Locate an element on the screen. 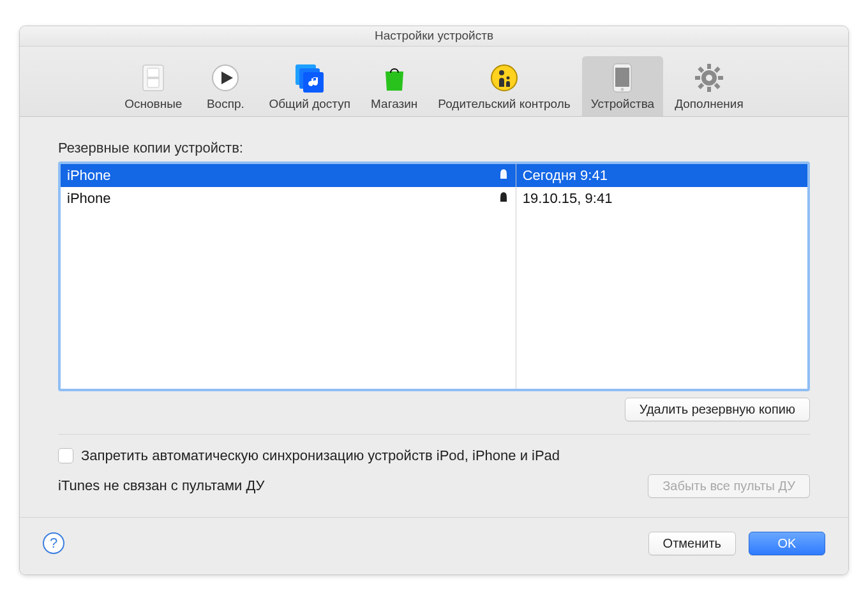 The width and height of the screenshot is (868, 600). ok-button: OK is located at coordinates (787, 544).